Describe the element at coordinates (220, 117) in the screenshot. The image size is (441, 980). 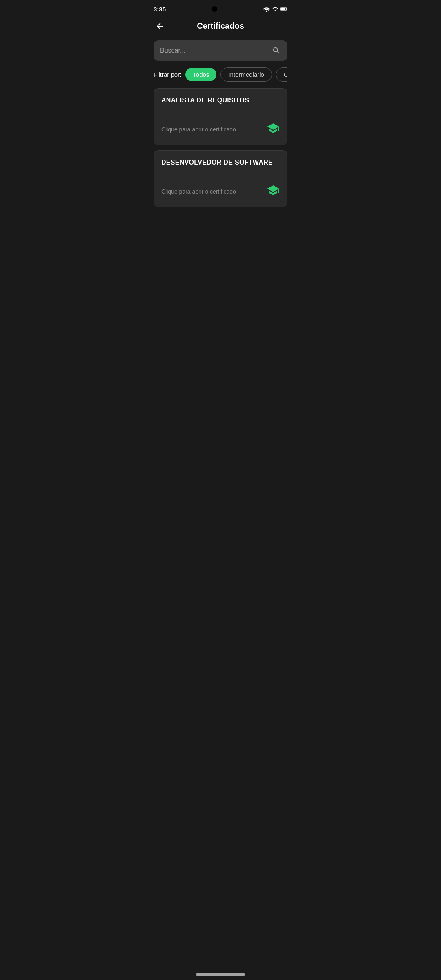
I see `certificate-card: ANALISTA DE REQUISITOS Clique para abrir…` at that location.